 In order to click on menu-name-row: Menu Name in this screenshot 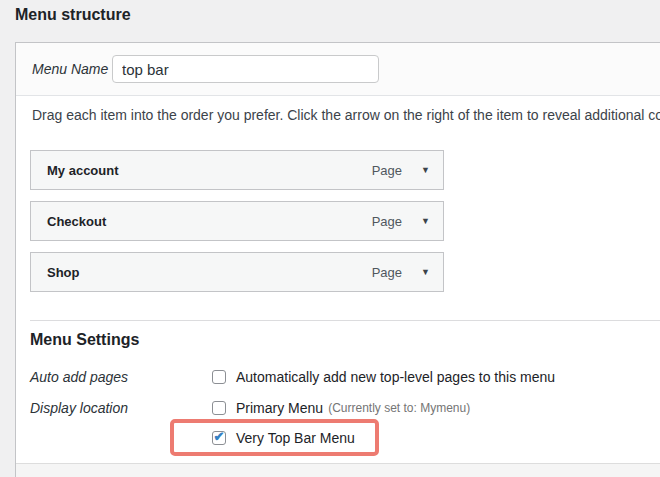, I will do `click(338, 70)`.